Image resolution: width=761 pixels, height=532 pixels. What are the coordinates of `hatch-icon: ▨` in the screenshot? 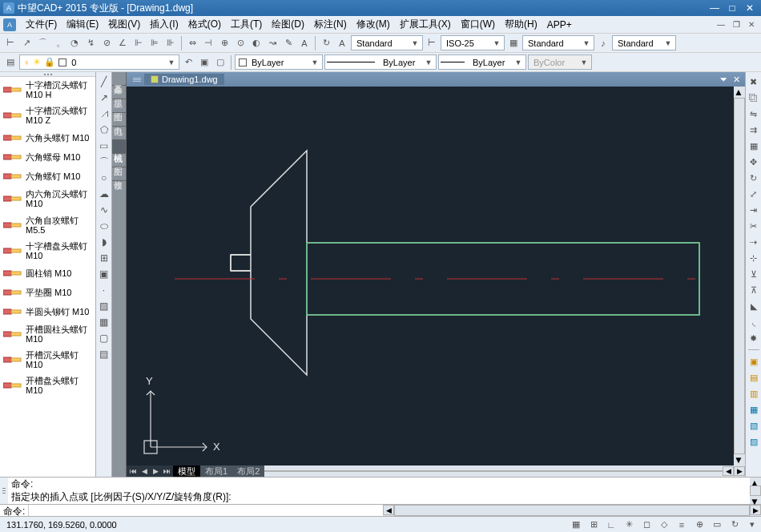 It's located at (104, 306).